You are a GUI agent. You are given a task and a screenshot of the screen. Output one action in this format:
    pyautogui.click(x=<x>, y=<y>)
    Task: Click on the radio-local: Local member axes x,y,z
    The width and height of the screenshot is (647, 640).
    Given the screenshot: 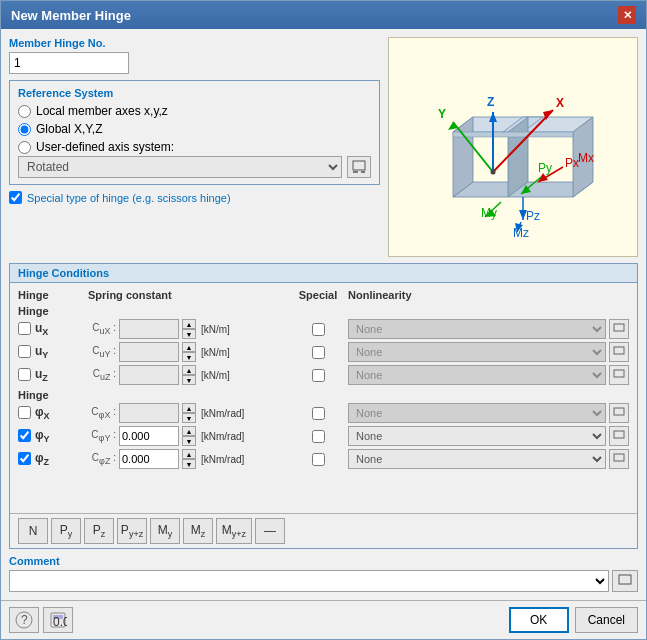 What is the action you would take?
    pyautogui.click(x=194, y=111)
    